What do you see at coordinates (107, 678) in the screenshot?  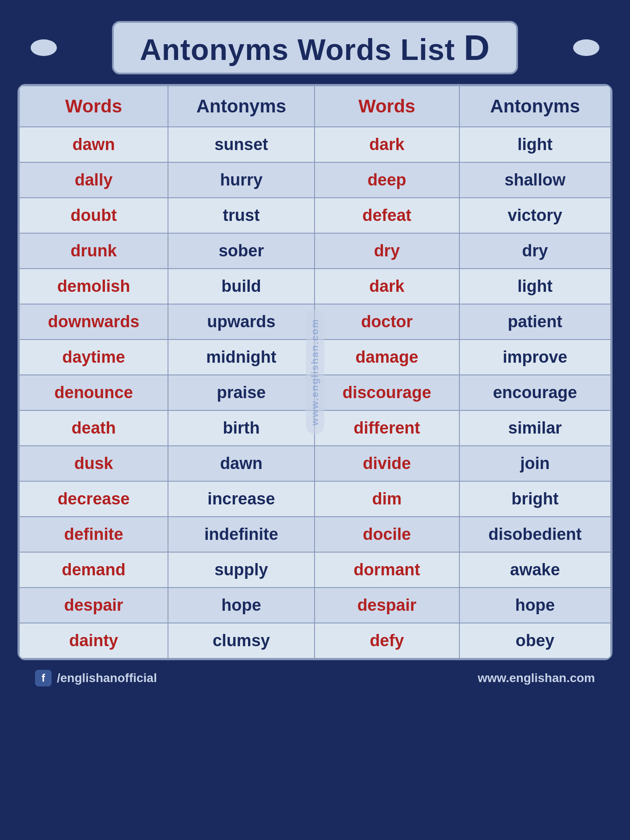 I see `fb-handle: /englishanofficial` at bounding box center [107, 678].